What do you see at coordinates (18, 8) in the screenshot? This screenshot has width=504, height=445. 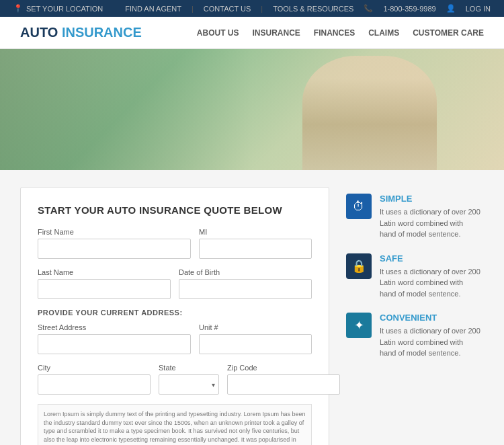 I see `location-icon: 📍` at bounding box center [18, 8].